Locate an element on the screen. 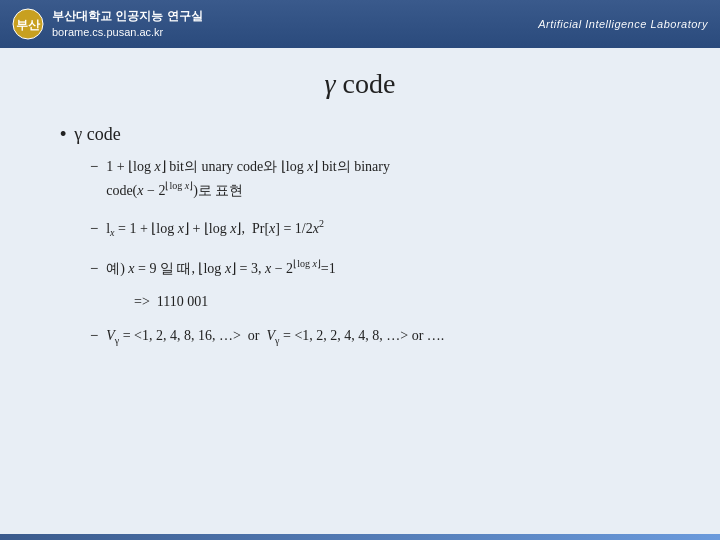 Image resolution: width=720 pixels, height=540 pixels. main-bullet: • γ code is located at coordinates (370, 134).